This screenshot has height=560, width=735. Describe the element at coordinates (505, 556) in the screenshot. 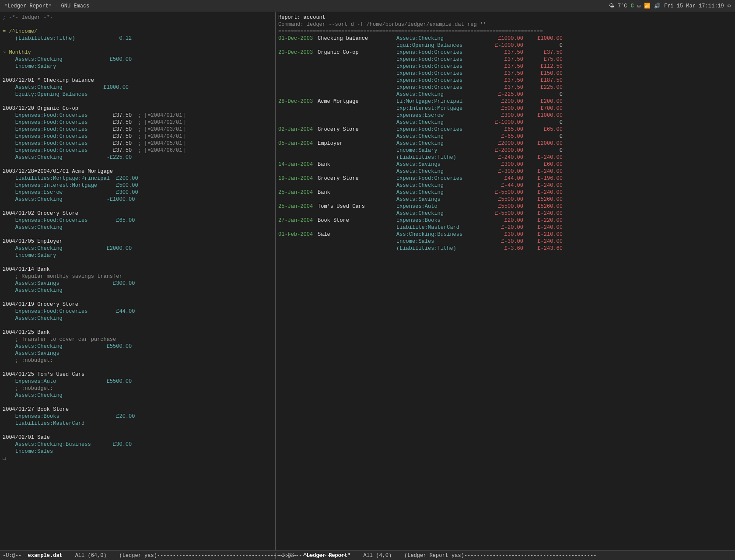

I see `statusbar-right: -U:@%- *Ledger Report* All (4,0) (Ledger…` at that location.